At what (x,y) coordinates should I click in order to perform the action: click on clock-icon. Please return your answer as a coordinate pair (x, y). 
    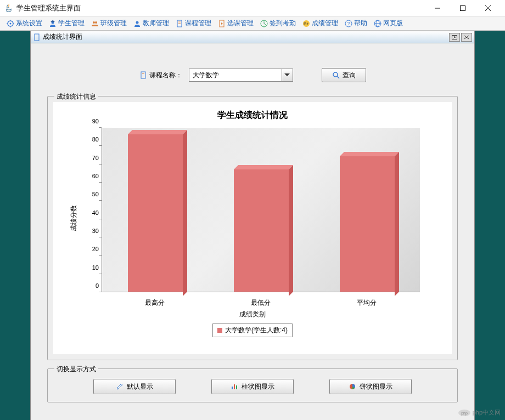
    Looking at the image, I should click on (264, 24).